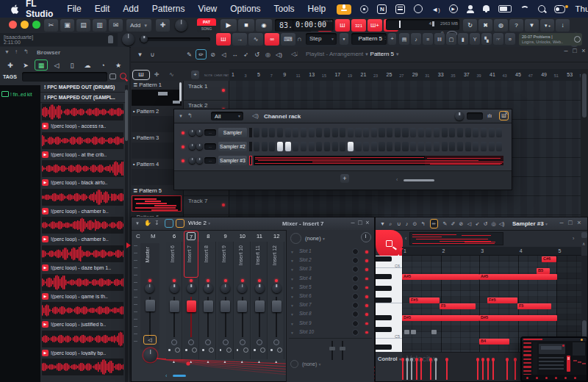  Describe the element at coordinates (435, 9) in the screenshot. I see `volume-icon: ◄)` at that location.